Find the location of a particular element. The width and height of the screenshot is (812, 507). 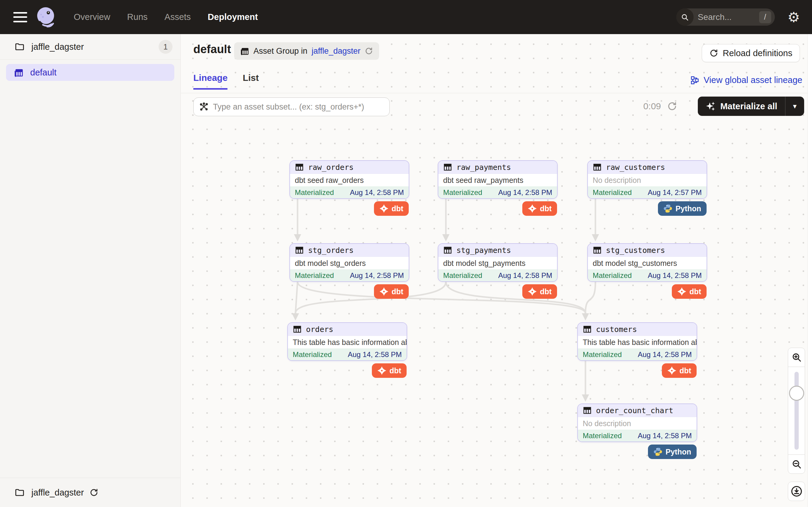

lineage-refresh-icon is located at coordinates (672, 106).